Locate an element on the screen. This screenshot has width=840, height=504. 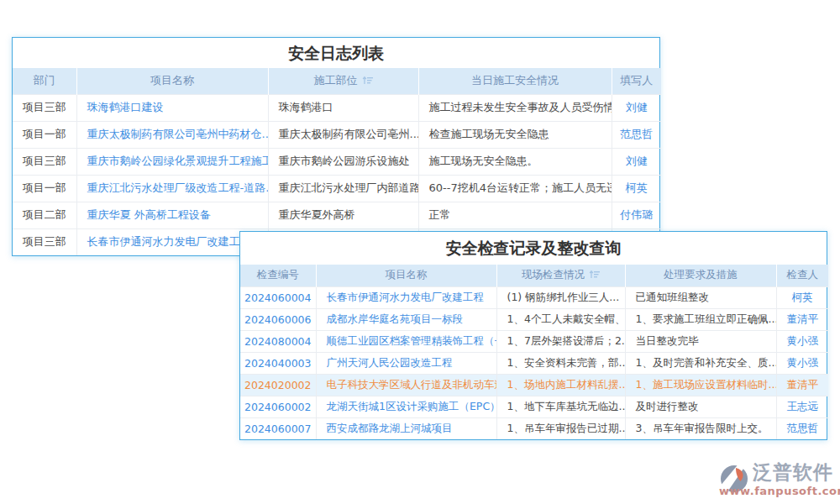
cell-project: 广州天河人民公园改造工程 is located at coordinates (407, 363).